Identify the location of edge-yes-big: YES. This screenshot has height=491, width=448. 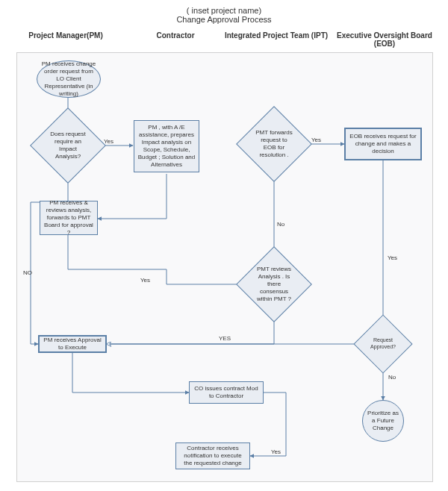
(225, 339).